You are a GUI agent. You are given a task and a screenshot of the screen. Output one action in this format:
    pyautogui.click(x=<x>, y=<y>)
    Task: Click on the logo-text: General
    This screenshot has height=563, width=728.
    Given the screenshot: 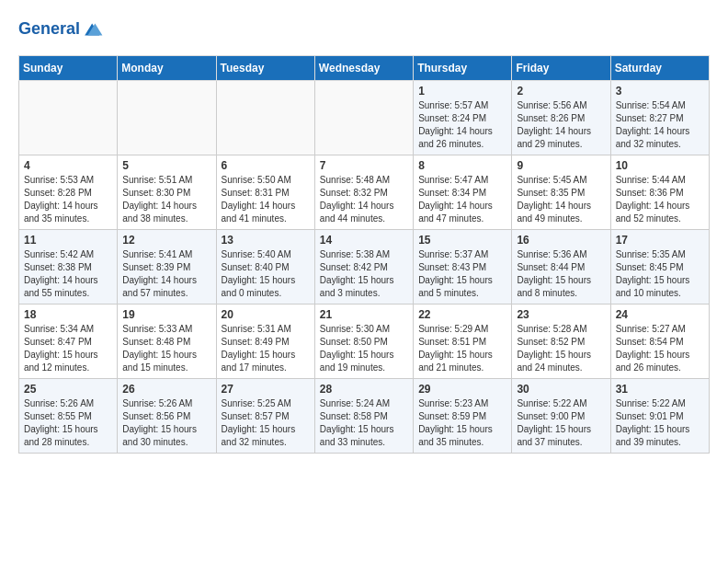 What is the action you would take?
    pyautogui.click(x=50, y=29)
    